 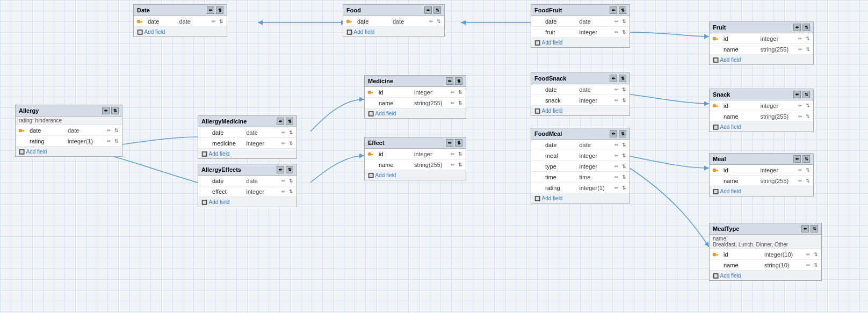 What do you see at coordinates (382, 175) in the screenshot?
I see `effect-add-field: Add field` at bounding box center [382, 175].